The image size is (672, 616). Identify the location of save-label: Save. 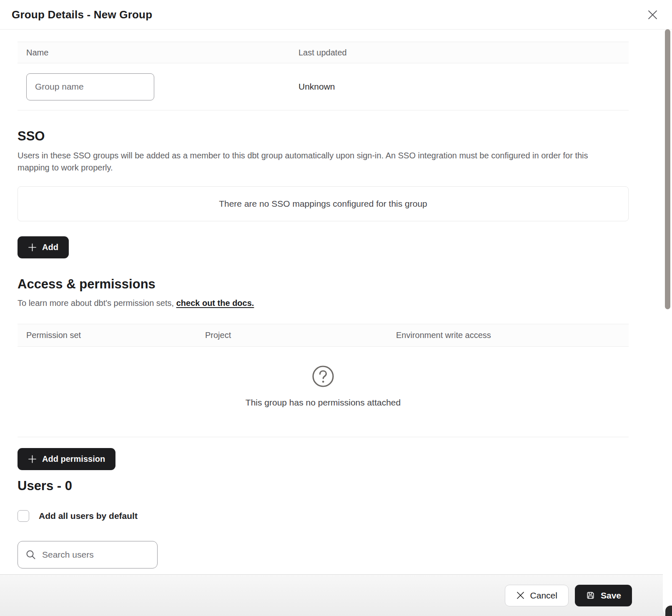
(611, 596).